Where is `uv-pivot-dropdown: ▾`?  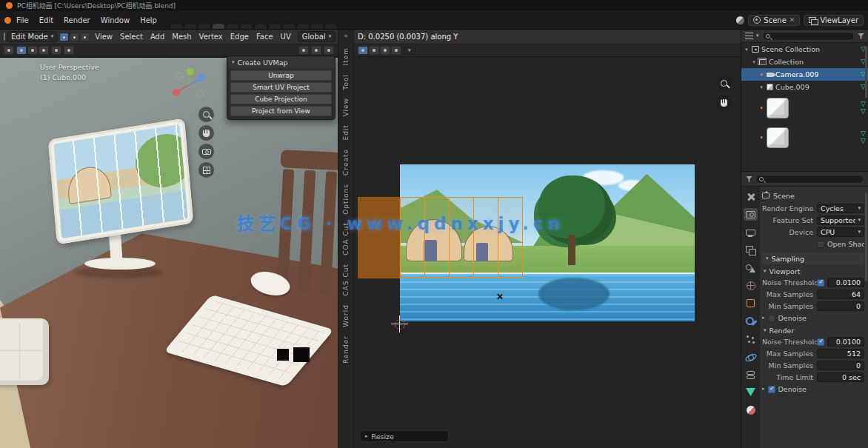
uv-pivot-dropdown: ▾ is located at coordinates (410, 50).